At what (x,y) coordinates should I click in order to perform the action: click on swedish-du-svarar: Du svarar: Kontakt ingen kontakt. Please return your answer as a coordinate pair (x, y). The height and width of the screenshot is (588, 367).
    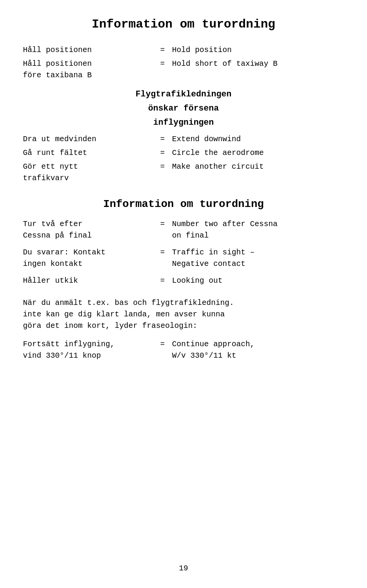
    Looking at the image, I should click on (88, 258).